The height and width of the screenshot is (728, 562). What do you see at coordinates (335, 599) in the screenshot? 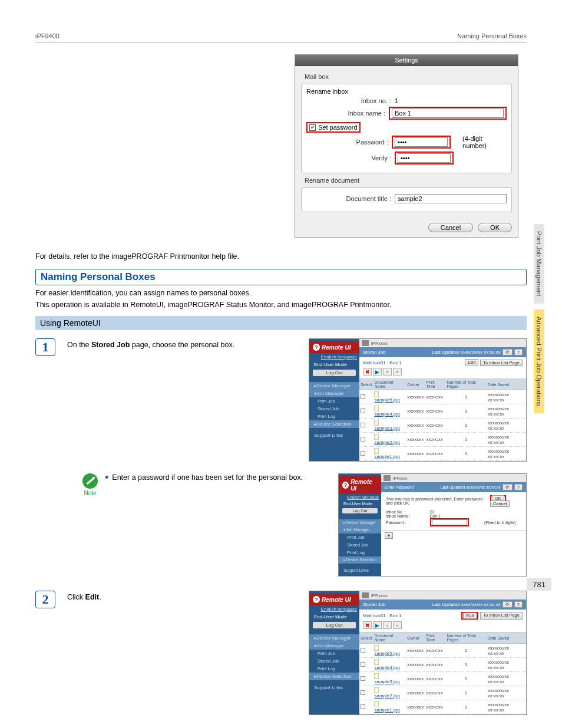
I see `remoteui-logo: ?Remote UI` at bounding box center [335, 599].